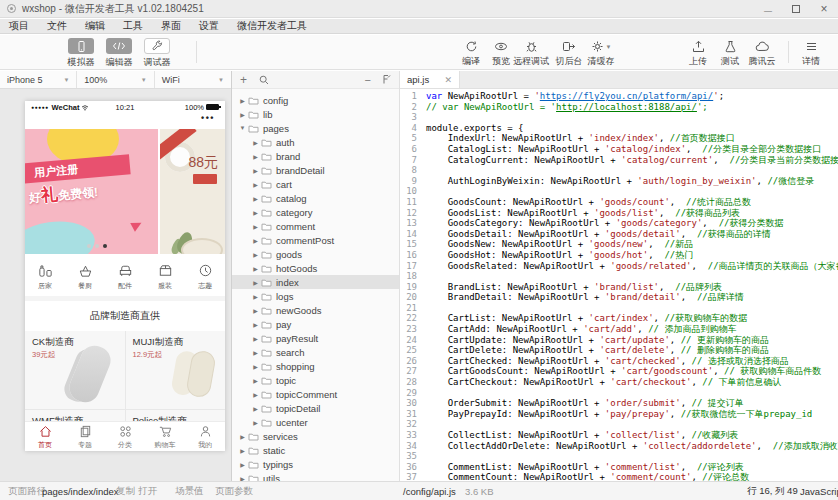  Describe the element at coordinates (316, 142) in the screenshot. I see `tree-item-auth: ▶auth` at that location.